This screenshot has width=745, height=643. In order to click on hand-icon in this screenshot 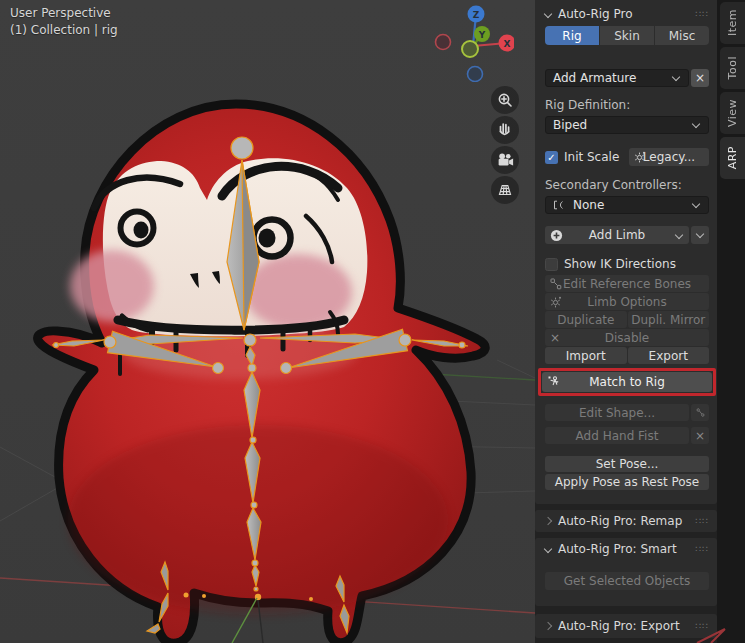, I will do `click(505, 130)`.